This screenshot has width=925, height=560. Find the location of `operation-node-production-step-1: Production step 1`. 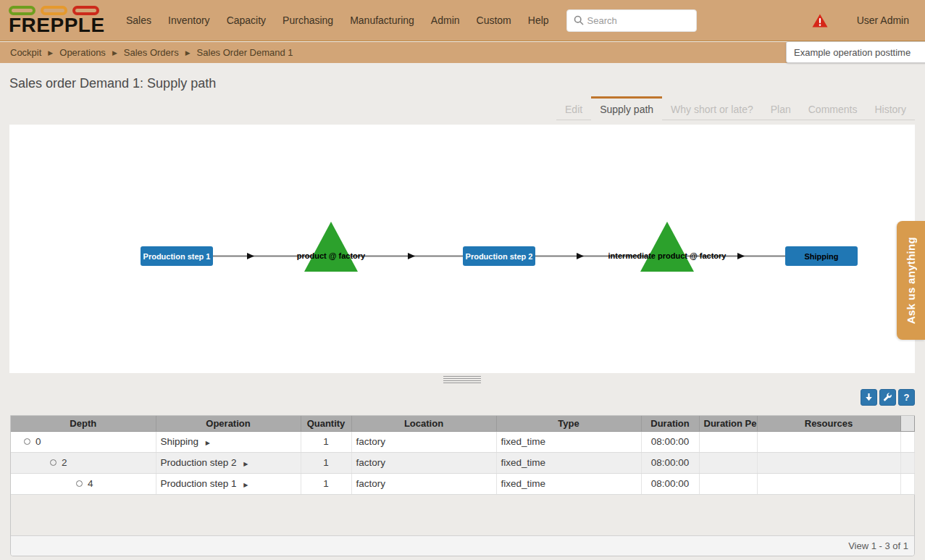

operation-node-production-step-1: Production step 1 is located at coordinates (177, 256).